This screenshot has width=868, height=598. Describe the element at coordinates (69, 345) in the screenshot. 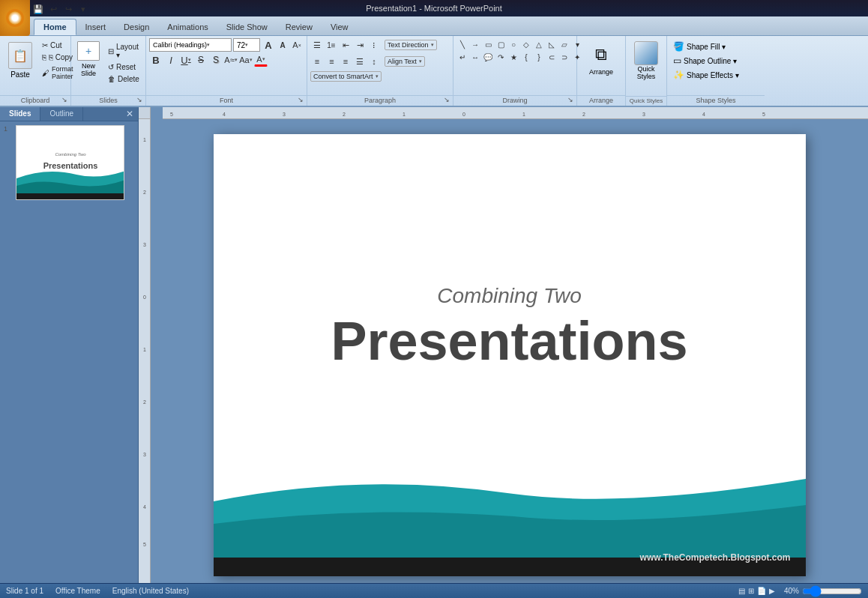

I see `slide-panel: Slides Outline ✕ 1 Combining Two` at that location.